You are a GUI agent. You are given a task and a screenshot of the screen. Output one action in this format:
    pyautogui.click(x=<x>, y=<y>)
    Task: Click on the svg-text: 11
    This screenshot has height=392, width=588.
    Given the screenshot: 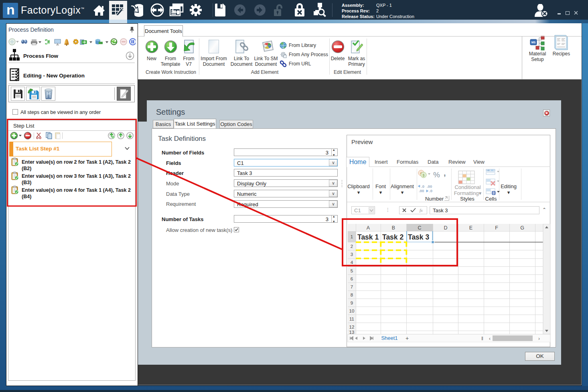 What is the action you would take?
    pyautogui.click(x=352, y=319)
    